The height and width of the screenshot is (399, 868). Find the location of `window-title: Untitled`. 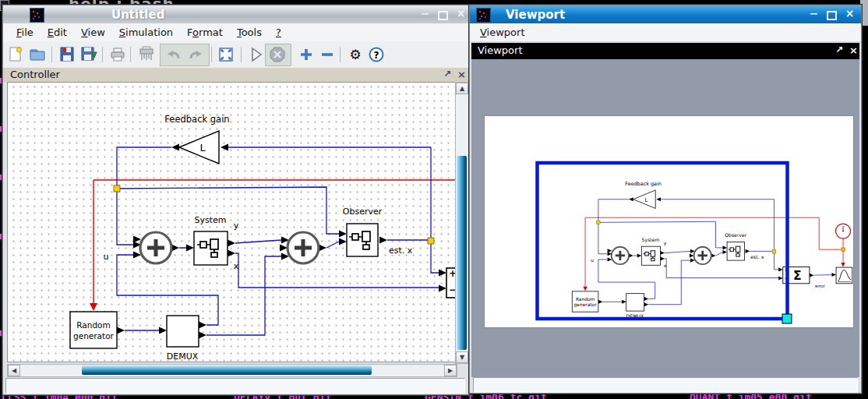

window-title: Untitled is located at coordinates (138, 15).